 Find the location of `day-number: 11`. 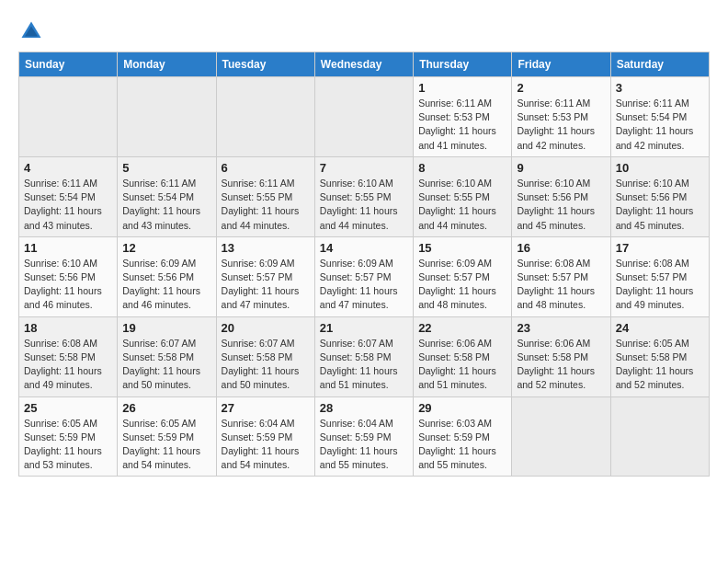

day-number: 11 is located at coordinates (68, 248).